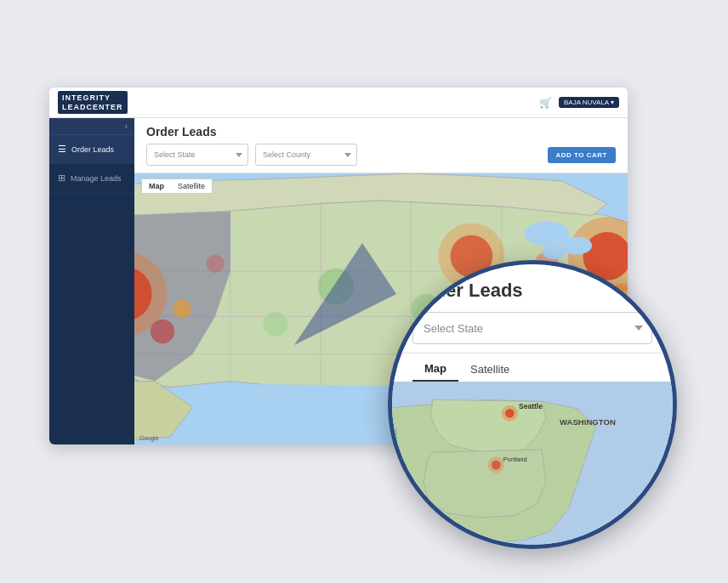 This screenshot has height=583, width=728. I want to click on order-leads-icon: ☰, so click(62, 150).